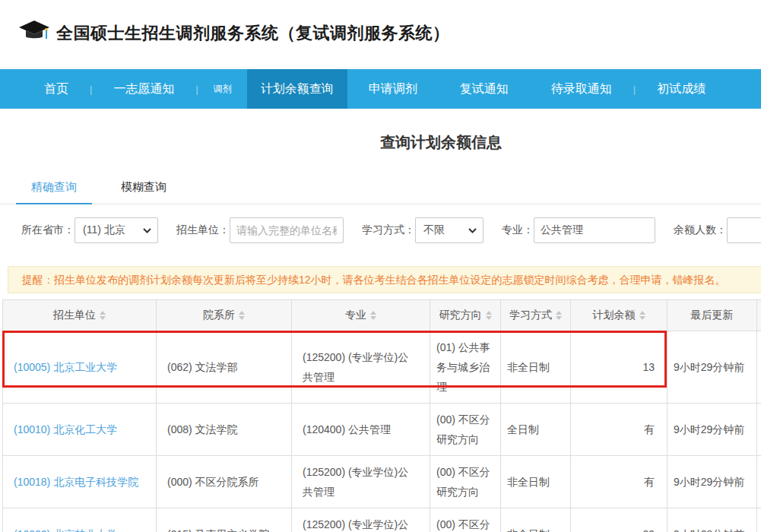 The width and height of the screenshot is (761, 532). Describe the element at coordinates (382, 520) in the screenshot. I see `table-row: (10022) 北京林业大学(015) 马克思主义学院(125200) (专业学…` at that location.